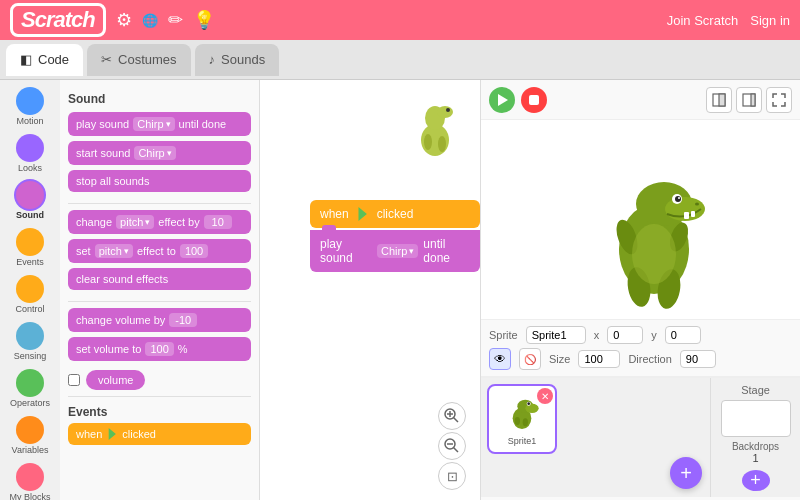 Image resolution: width=800 pixels, height=500 pixels. What do you see at coordinates (30, 294) in the screenshot?
I see `sidebar-item-control: Control` at bounding box center [30, 294].